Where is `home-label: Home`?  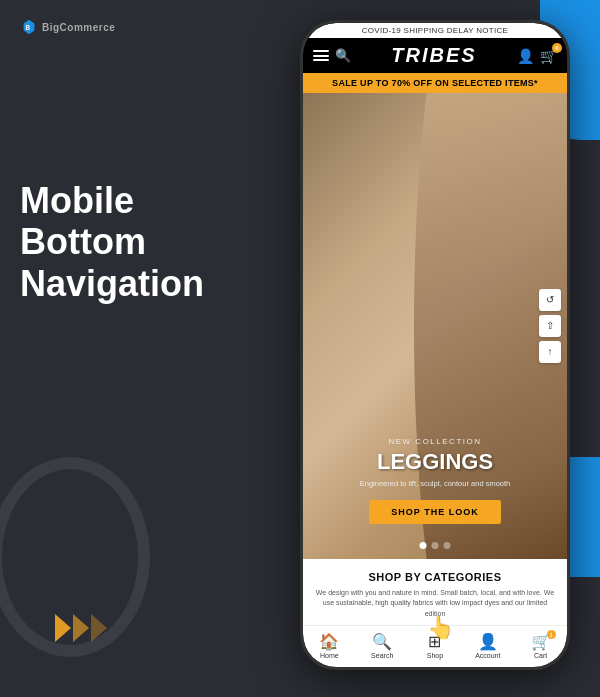 home-label: Home is located at coordinates (330, 656).